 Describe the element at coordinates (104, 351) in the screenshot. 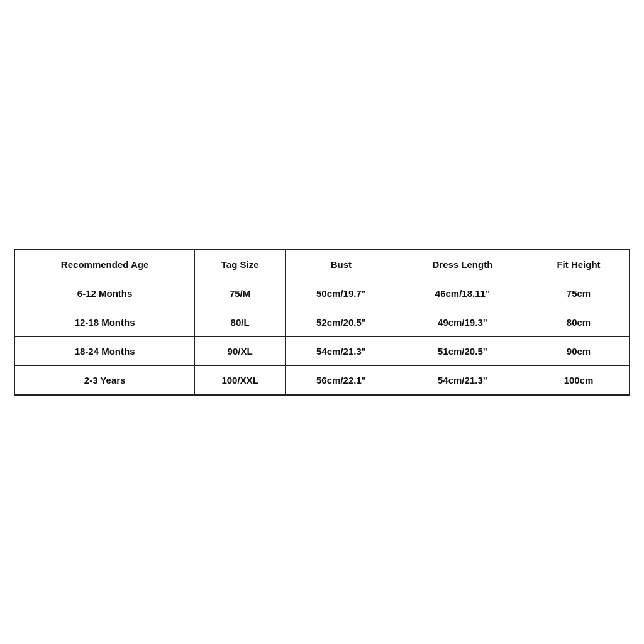

I see `cell-age-2: 18-24 Months` at that location.